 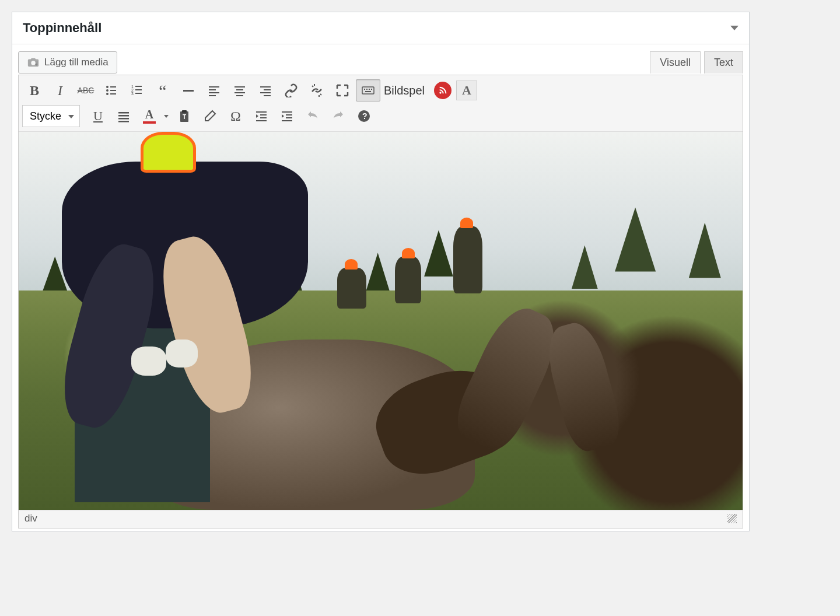 What do you see at coordinates (734, 28) in the screenshot?
I see `collapse-toggle-icon` at bounding box center [734, 28].